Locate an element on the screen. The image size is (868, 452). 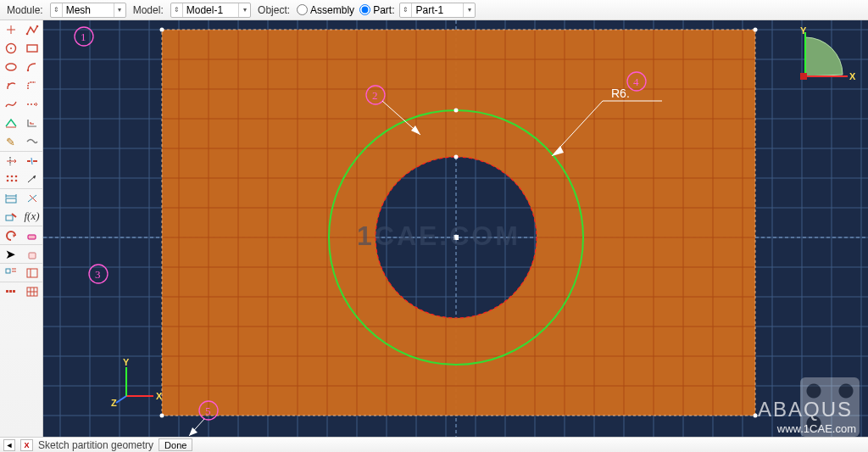
object-assembly-radio: Assembly is located at coordinates (326, 10).